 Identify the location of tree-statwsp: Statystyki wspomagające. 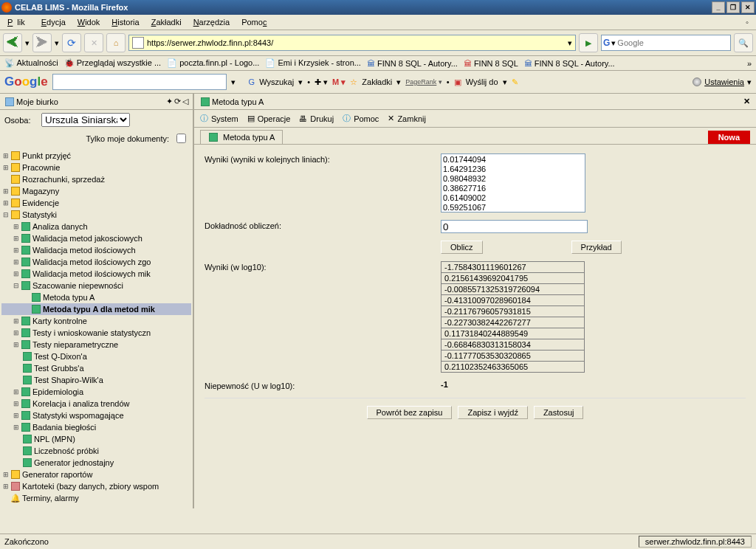
(78, 415).